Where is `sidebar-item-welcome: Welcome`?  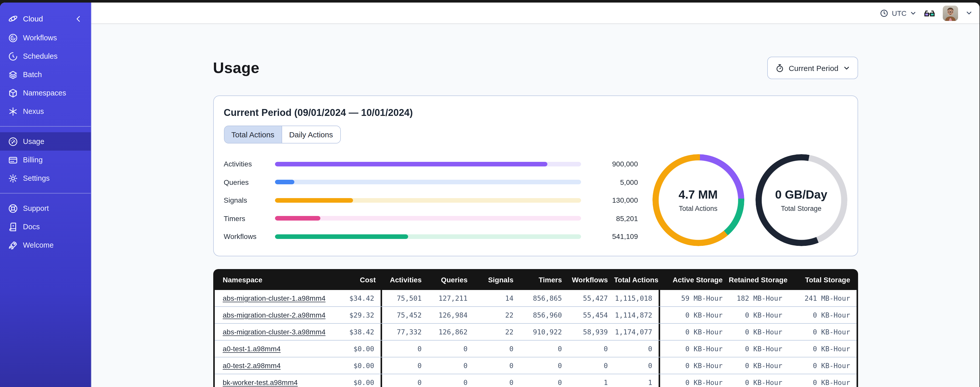 sidebar-item-welcome: Welcome is located at coordinates (46, 245).